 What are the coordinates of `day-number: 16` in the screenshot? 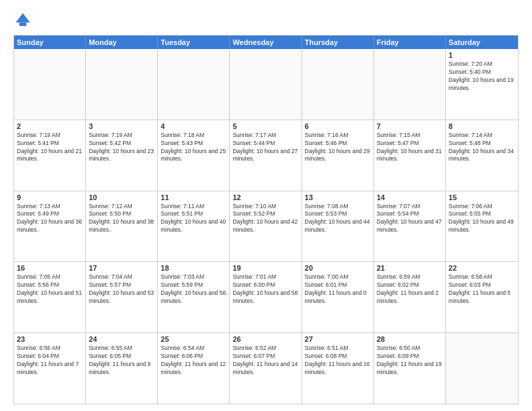 It's located at (50, 268).